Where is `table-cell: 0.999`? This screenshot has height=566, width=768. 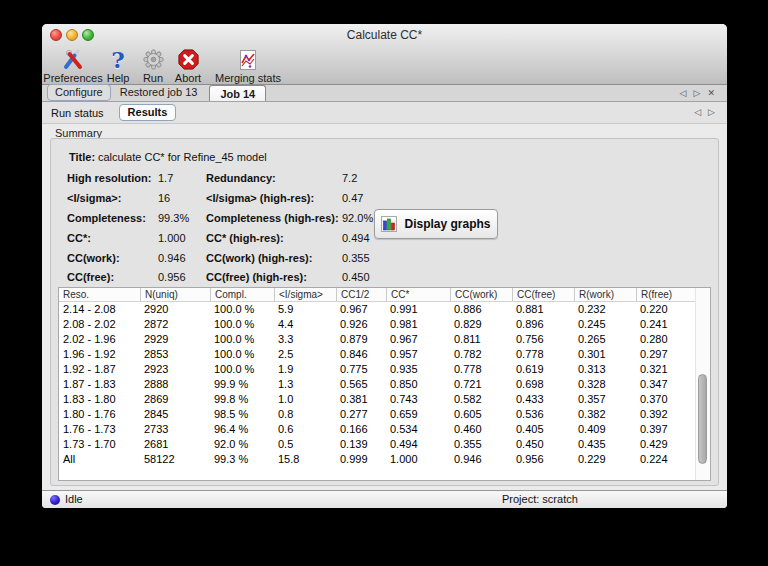 table-cell: 0.999 is located at coordinates (361, 460).